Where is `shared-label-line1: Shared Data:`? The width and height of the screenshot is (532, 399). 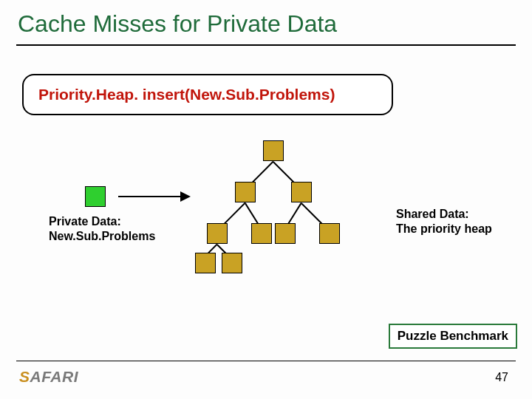
shared-label-line1: Shared Data: is located at coordinates (433, 214).